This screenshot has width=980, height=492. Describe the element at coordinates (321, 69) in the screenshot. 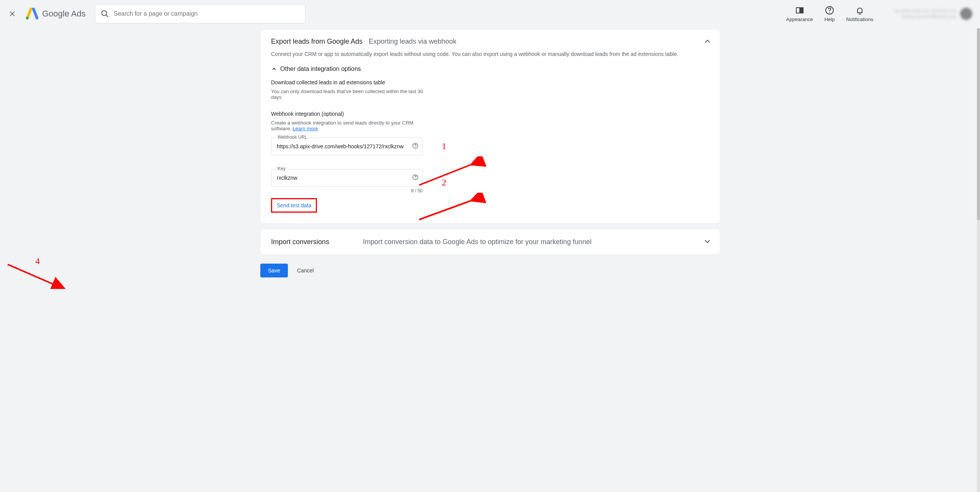

I see `other-options-label: Other data integration options` at that location.